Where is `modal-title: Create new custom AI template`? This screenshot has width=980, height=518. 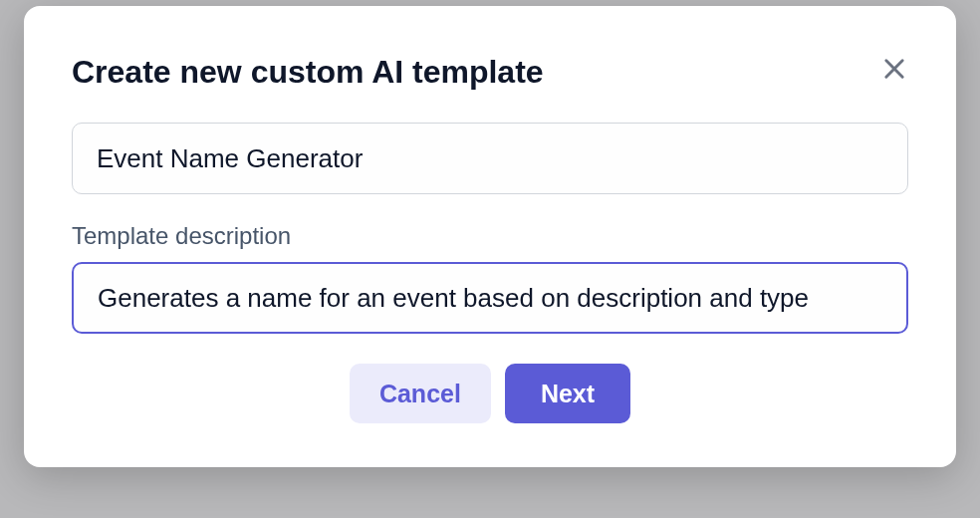
modal-title: Create new custom AI template is located at coordinates (490, 72).